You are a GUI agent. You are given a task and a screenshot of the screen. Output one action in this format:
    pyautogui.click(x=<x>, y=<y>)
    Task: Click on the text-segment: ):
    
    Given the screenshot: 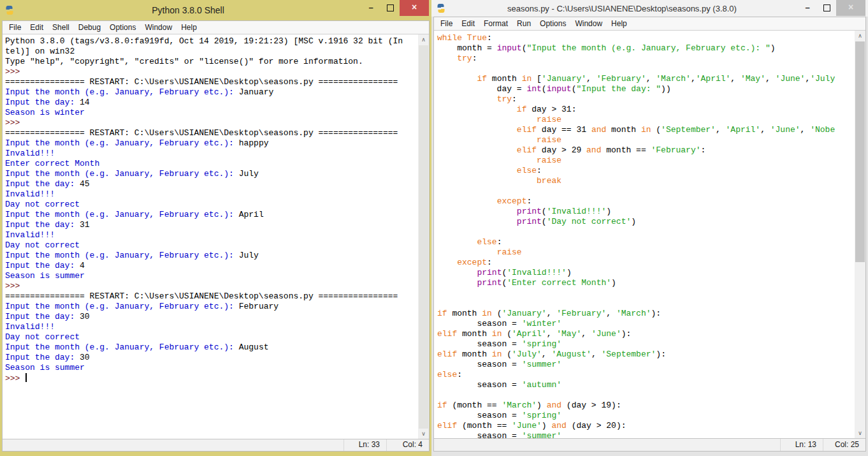 What is the action you would take?
    pyautogui.click(x=626, y=334)
    